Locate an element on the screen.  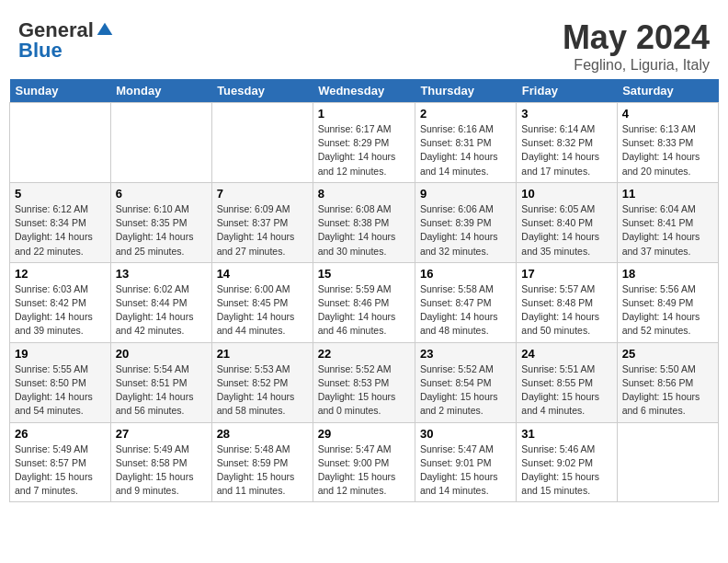
calendar-cell: 17Sunrise: 5:57 AMSunset: 8:48 PMDayligh… is located at coordinates (566, 302).